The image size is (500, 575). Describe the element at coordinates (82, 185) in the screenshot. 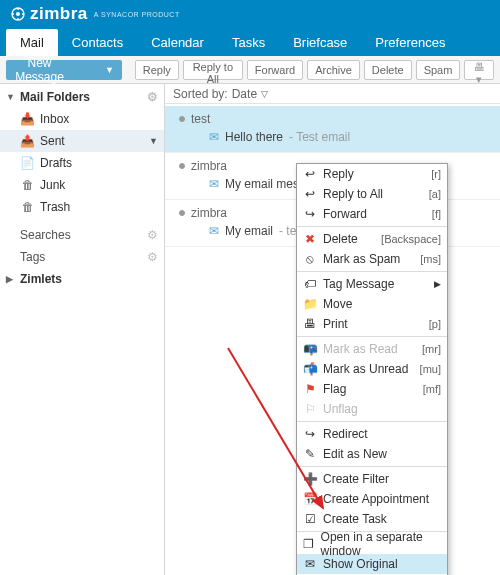

I see `folder-junk: 🗑Junk` at that location.